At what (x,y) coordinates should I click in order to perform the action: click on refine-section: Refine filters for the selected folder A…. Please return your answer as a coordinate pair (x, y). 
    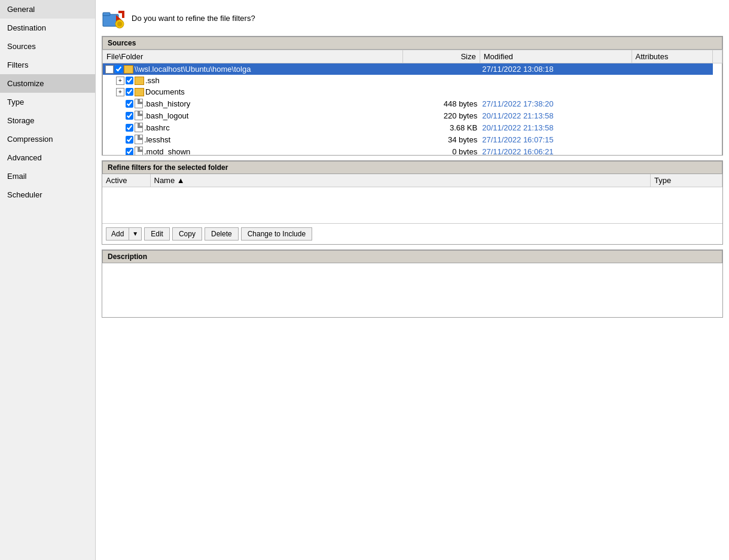
    Looking at the image, I should click on (413, 202).